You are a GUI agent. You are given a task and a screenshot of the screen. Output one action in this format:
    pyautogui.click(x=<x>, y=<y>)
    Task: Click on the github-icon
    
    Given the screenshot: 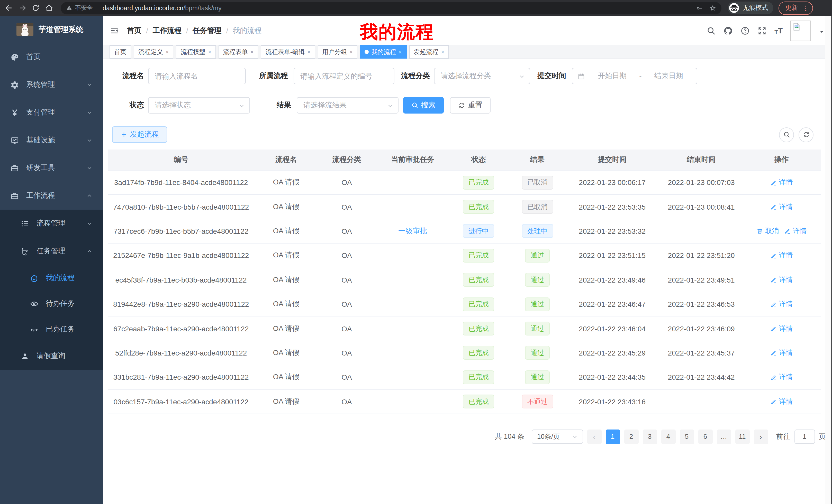 What is the action you would take?
    pyautogui.click(x=728, y=30)
    